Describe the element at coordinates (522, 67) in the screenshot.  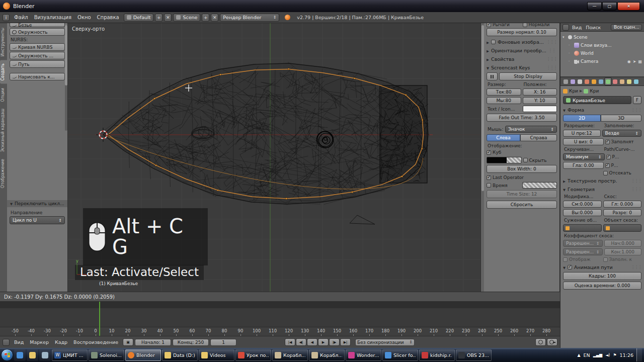
I see `screencast-keys-panel-header: Screencast Keys` at that location.